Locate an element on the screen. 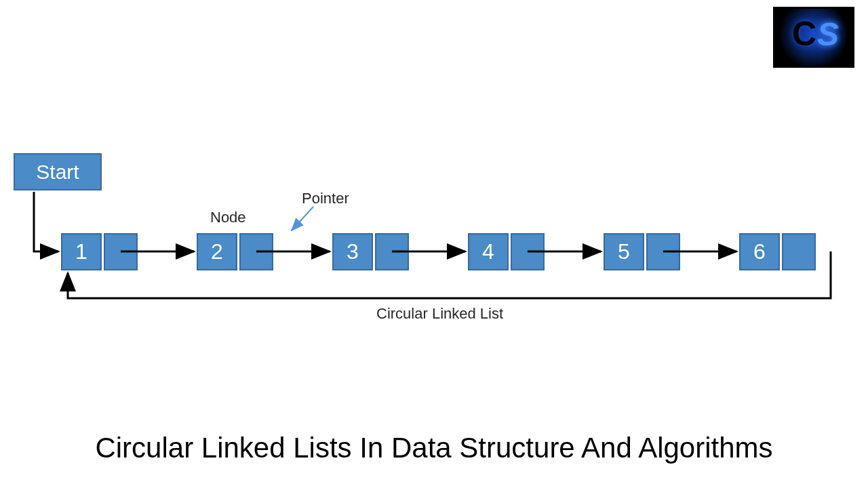  node-5-pointer is located at coordinates (663, 252).